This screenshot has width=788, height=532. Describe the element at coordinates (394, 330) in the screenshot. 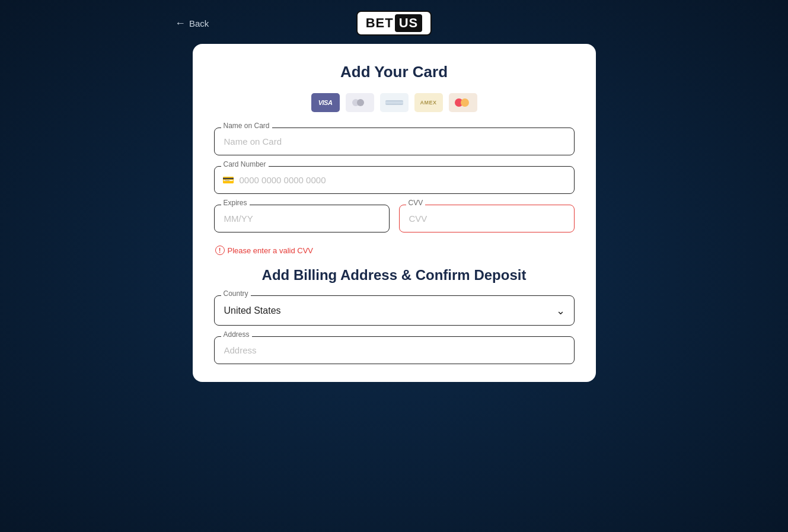

I see `billing-form: Country United States Canada United King…` at that location.